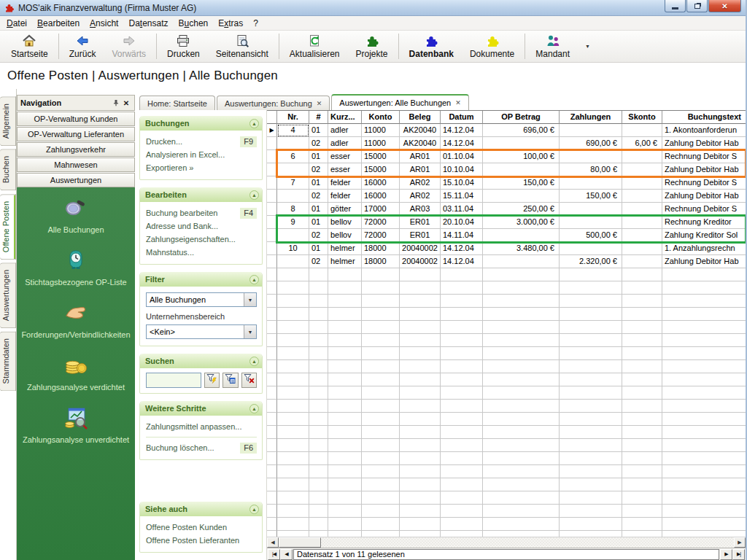 This screenshot has width=747, height=560. What do you see at coordinates (182, 213) in the screenshot?
I see `link-buchung-bearbeiten: Buchung bearbeiten` at bounding box center [182, 213].